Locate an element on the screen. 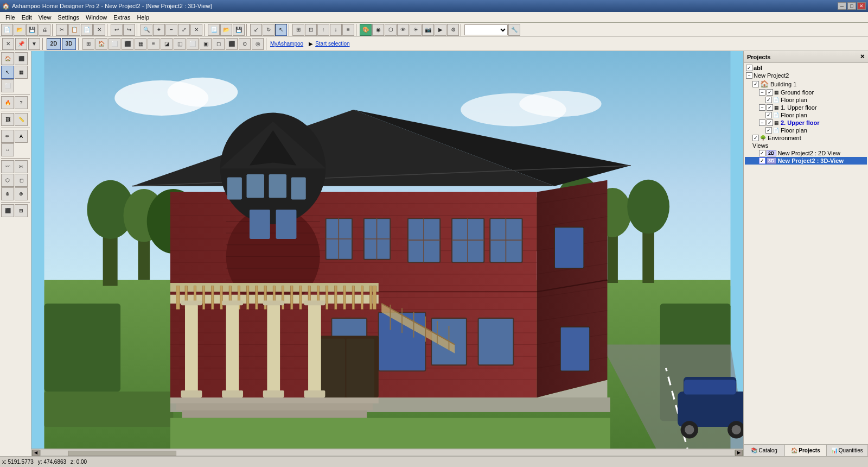 This screenshot has width=868, height=467. tool-dimension: ↔ is located at coordinates (8, 150).